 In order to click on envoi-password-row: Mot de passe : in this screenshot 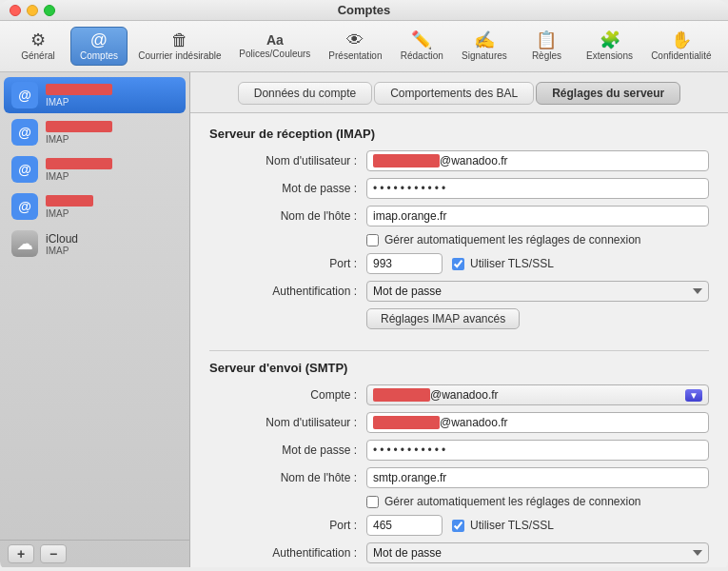, I will do `click(459, 450)`.